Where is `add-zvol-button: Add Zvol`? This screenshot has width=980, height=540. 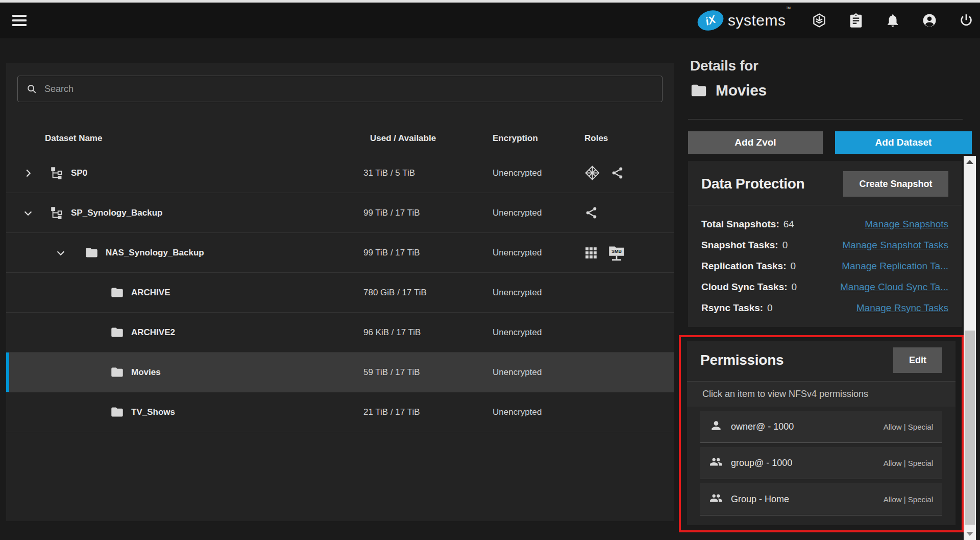
add-zvol-button: Add Zvol is located at coordinates (755, 143).